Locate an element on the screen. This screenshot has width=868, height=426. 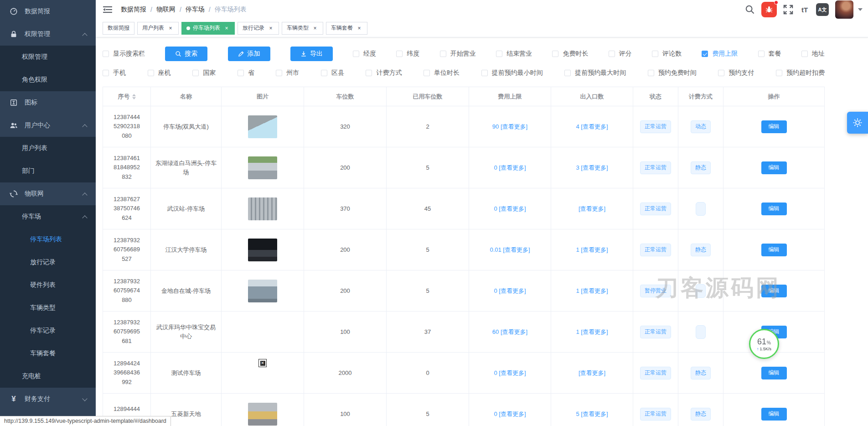
filter-checkbox-row1-12: 套餐 is located at coordinates (770, 54).